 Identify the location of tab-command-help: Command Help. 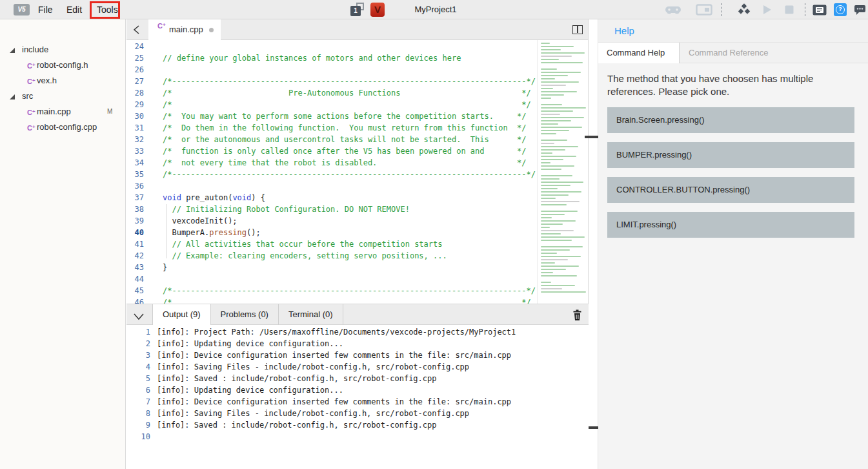
(639, 53).